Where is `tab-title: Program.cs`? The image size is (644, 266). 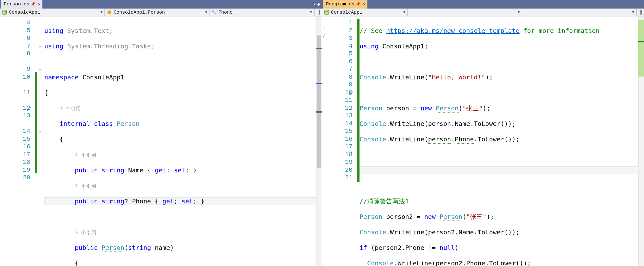 tab-title: Program.cs is located at coordinates (340, 4).